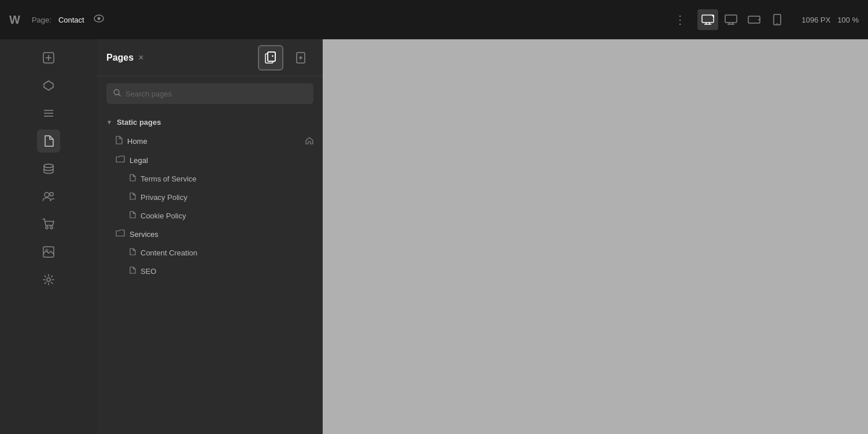 This screenshot has width=868, height=434. Describe the element at coordinates (680, 20) in the screenshot. I see `more-options-icon: ⋮` at that location.